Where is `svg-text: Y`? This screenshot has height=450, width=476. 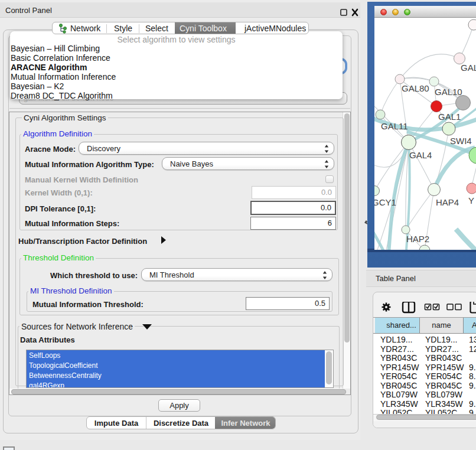
svg-text: Y is located at coordinates (471, 201).